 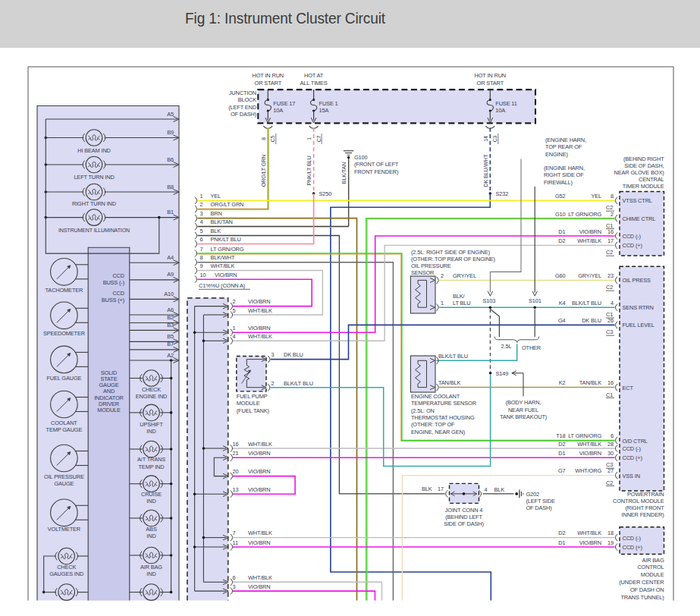 I want to click on svg-text: BLK, so click(x=216, y=231).